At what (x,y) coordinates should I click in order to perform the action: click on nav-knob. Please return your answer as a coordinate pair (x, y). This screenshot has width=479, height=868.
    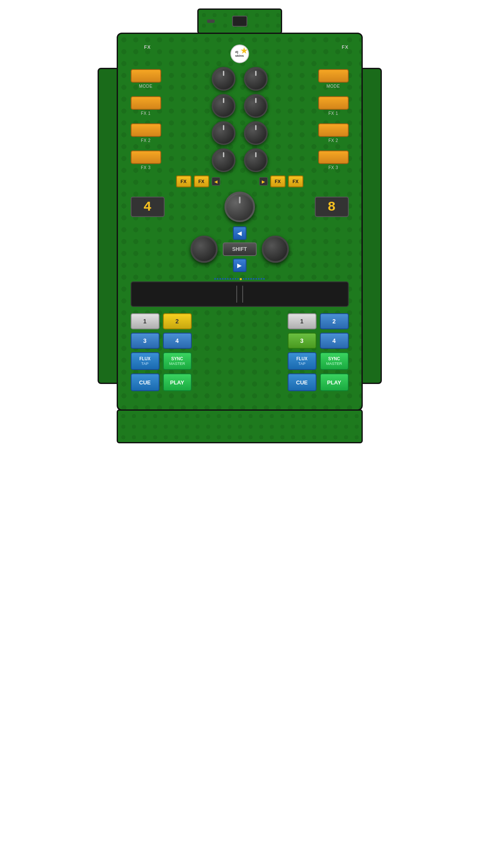
    Looking at the image, I should click on (240, 207).